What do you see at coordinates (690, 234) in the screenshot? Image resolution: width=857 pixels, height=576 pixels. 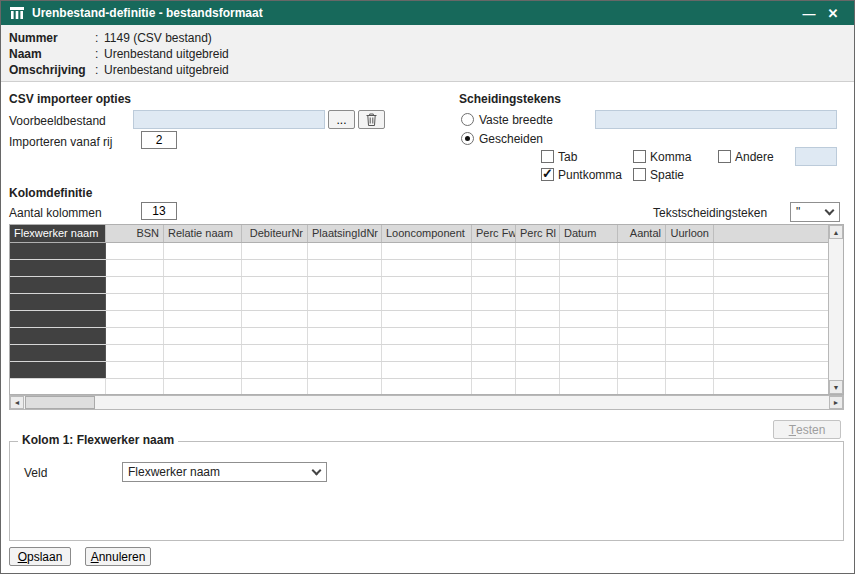 I see `column-header: Uurloon` at bounding box center [690, 234].